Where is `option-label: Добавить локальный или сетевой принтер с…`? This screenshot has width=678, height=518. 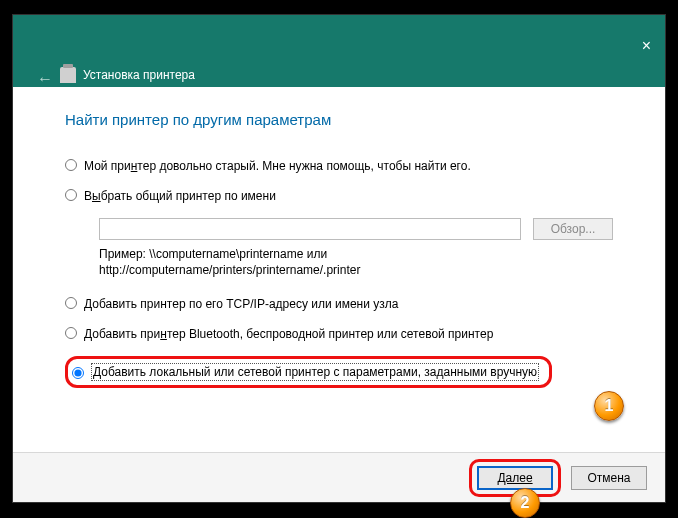 option-label: Добавить локальный или сетевой принтер с… is located at coordinates (315, 372).